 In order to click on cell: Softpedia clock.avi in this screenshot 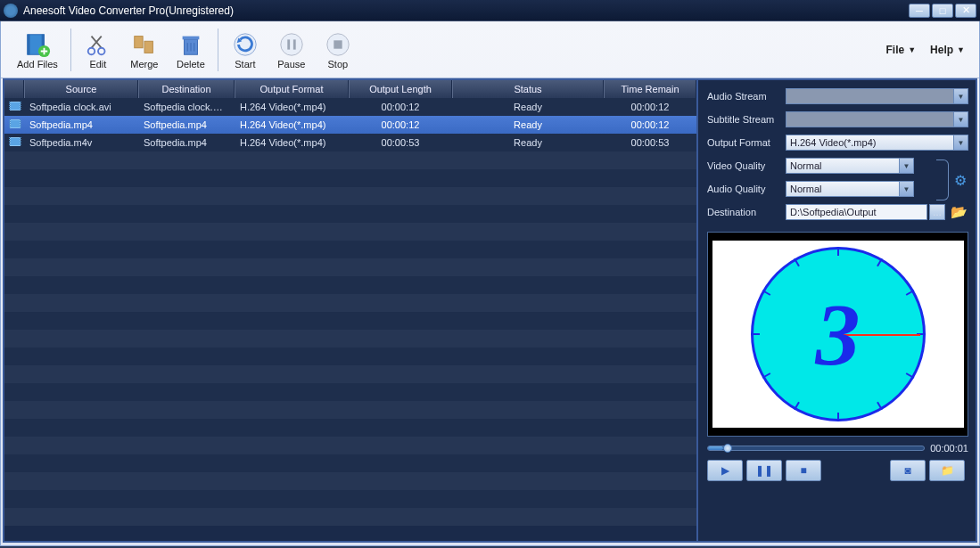, I will do `click(81, 107)`.